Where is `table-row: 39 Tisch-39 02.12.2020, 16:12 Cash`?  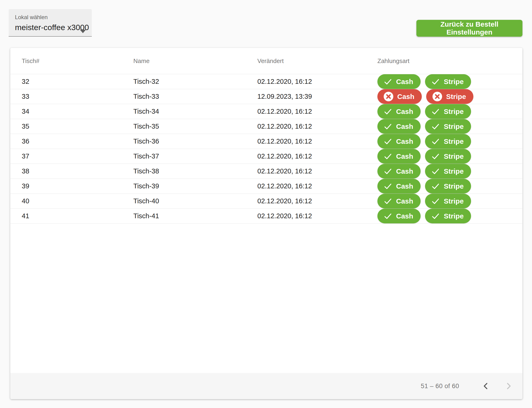 table-row: 39 Tisch-39 02.12.2020, 16:12 Cash is located at coordinates (266, 186).